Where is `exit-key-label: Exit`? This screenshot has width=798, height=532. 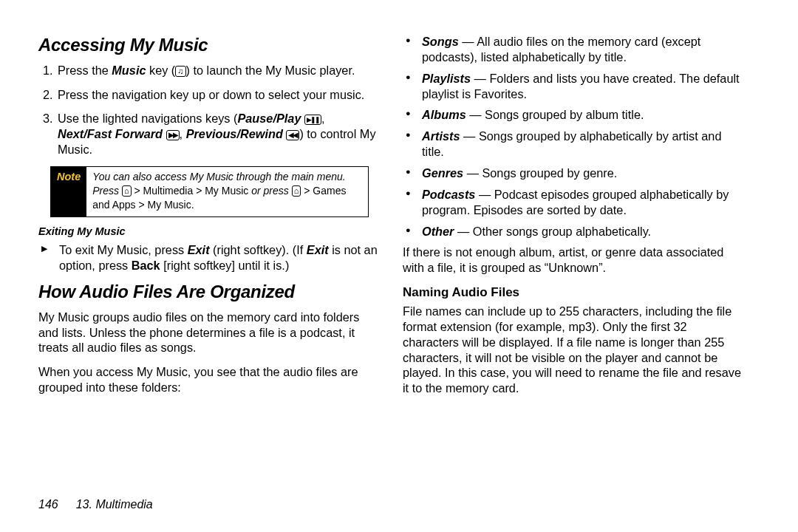
exit-key-label: Exit is located at coordinates (199, 250).